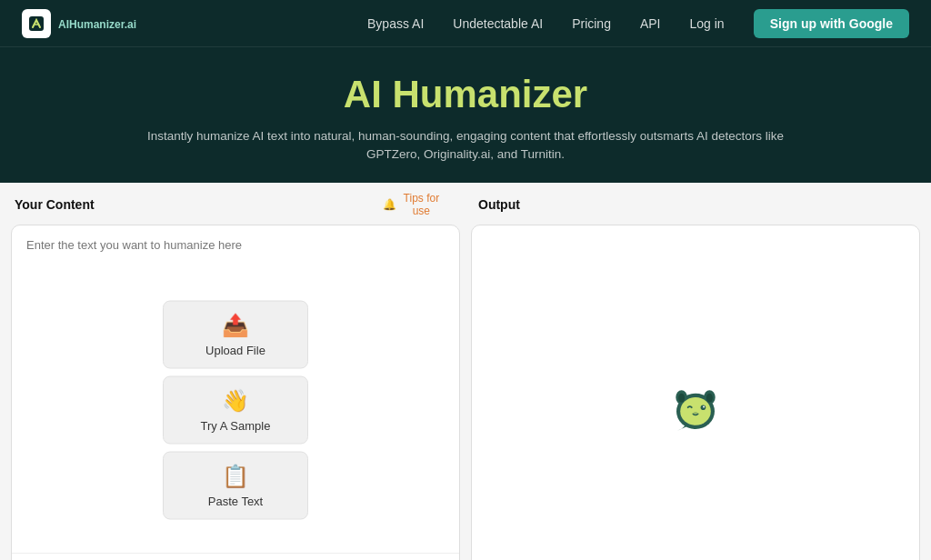 The image size is (931, 560). Describe the element at coordinates (235, 500) in the screenshot. I see `paste-label: Paste Text` at that location.